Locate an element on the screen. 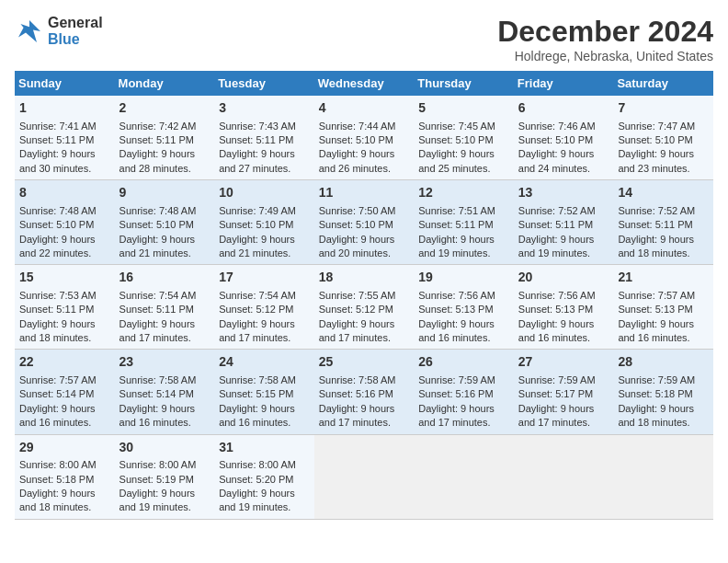 This screenshot has height=563, width=728. day-info-line: and 23 minutes. is located at coordinates (664, 169).